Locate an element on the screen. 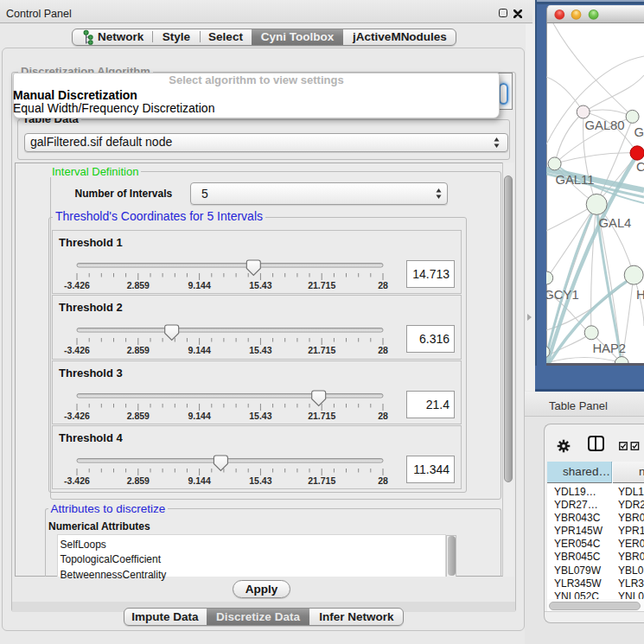  svg-text: C is located at coordinates (640, 167).